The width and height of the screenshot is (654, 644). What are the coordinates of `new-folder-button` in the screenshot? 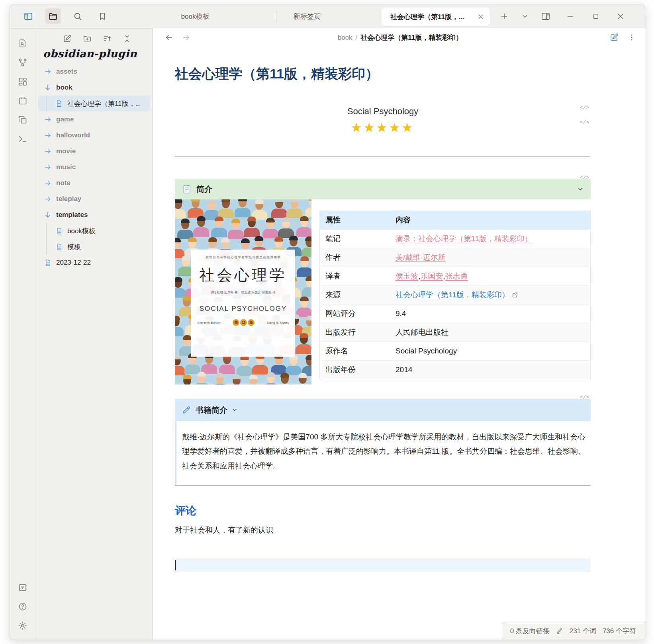 It's located at (87, 39).